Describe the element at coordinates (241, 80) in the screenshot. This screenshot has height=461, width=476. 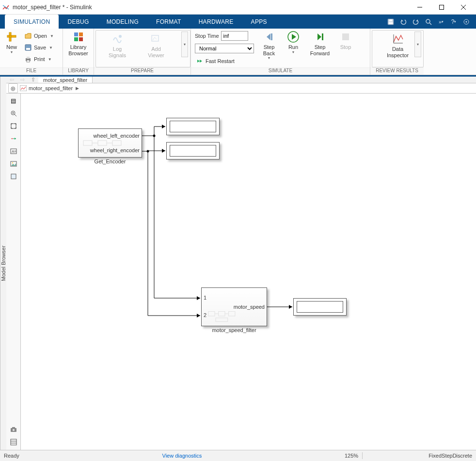
I see `editor-tabs: ⇦ ⇨ ⇧ motor_speed_filter ⌨` at that location.